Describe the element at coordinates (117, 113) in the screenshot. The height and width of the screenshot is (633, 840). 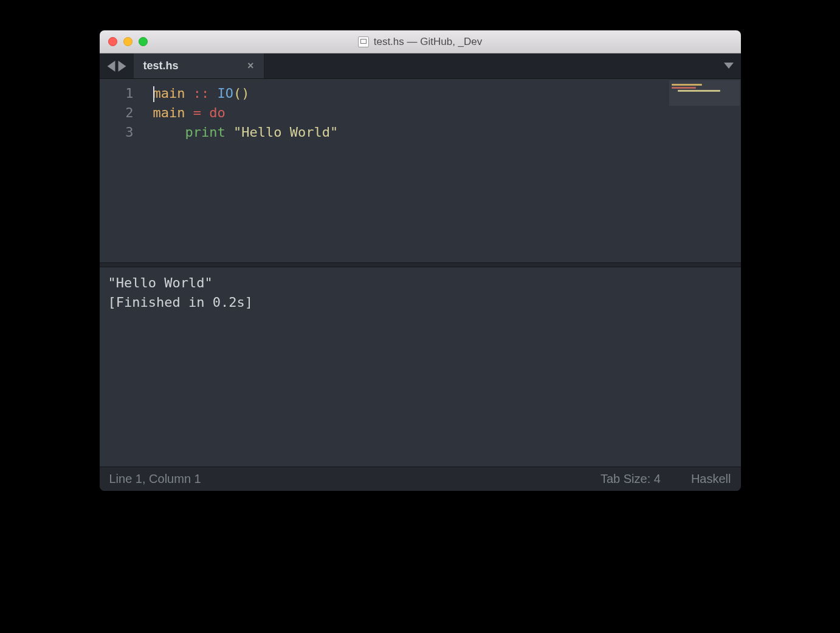
I see `line-number: 2` at that location.